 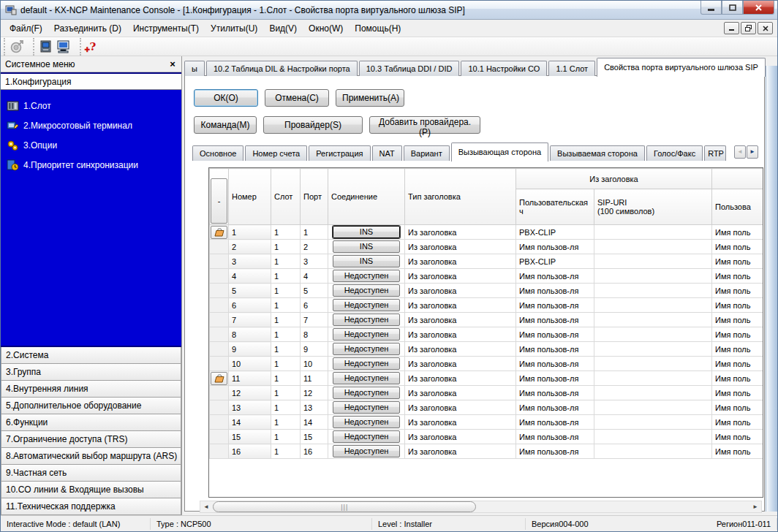 What do you see at coordinates (556, 208) in the screenshot?
I see `col-header-user-part: Пользовательская ч` at bounding box center [556, 208].